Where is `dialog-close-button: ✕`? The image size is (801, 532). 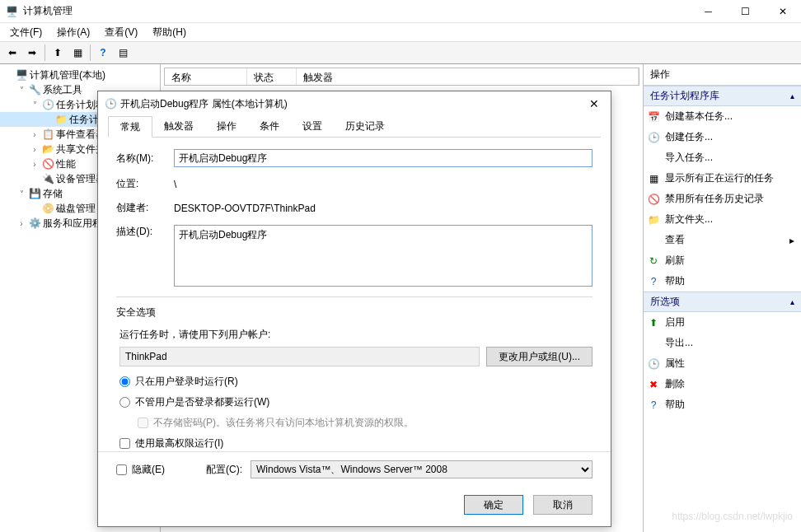
dialog-close-button: ✕ is located at coordinates (594, 104).